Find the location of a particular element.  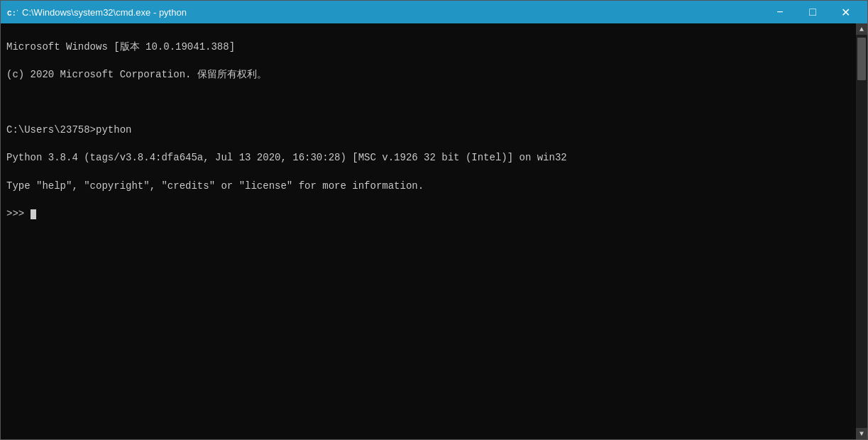

terminal-line-7: >>> is located at coordinates (18, 214).